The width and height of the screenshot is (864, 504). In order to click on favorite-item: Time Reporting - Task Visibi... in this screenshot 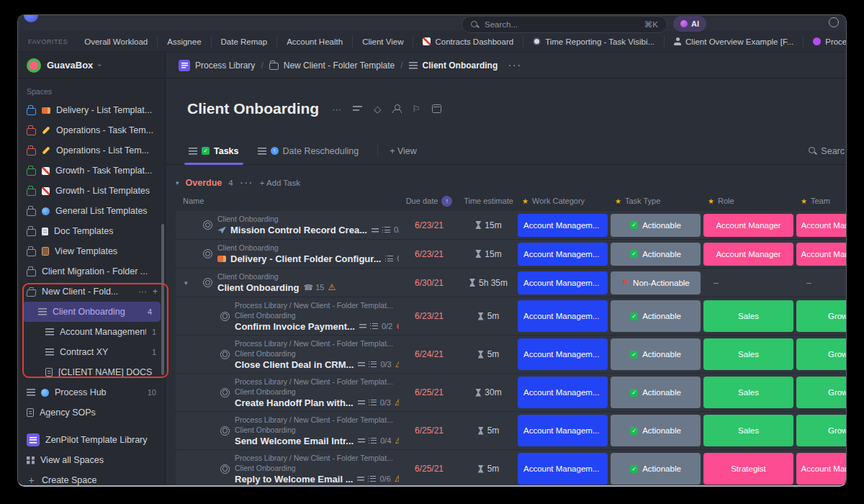, I will do `click(593, 42)`.